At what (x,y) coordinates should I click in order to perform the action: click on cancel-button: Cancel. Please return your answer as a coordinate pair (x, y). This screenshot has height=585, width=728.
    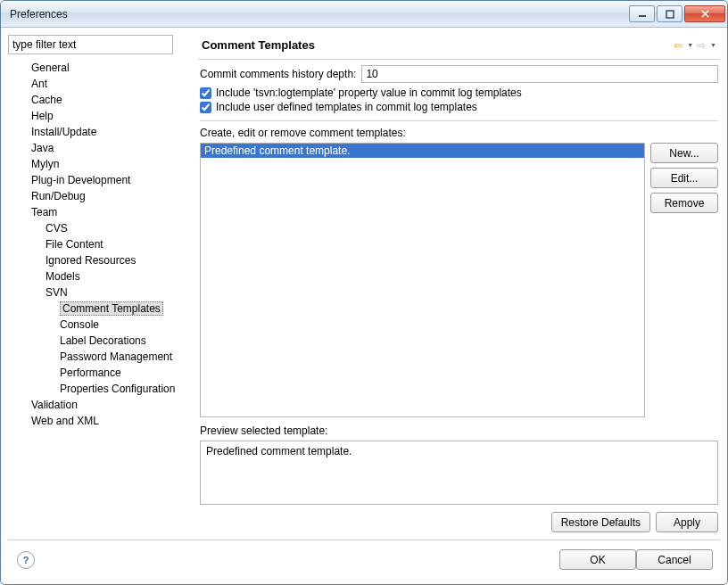
    Looking at the image, I should click on (674, 560).